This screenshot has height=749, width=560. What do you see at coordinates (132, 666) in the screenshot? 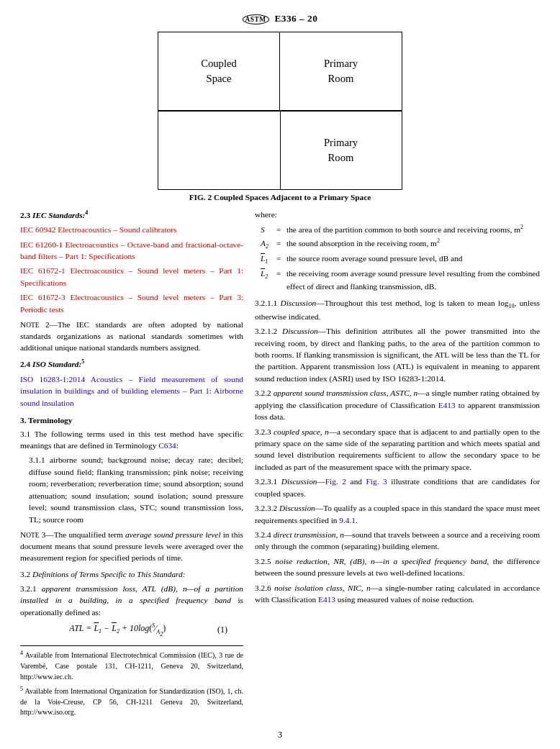
I see `footnote-4: 4 Available from International Electrote…` at bounding box center [132, 666].